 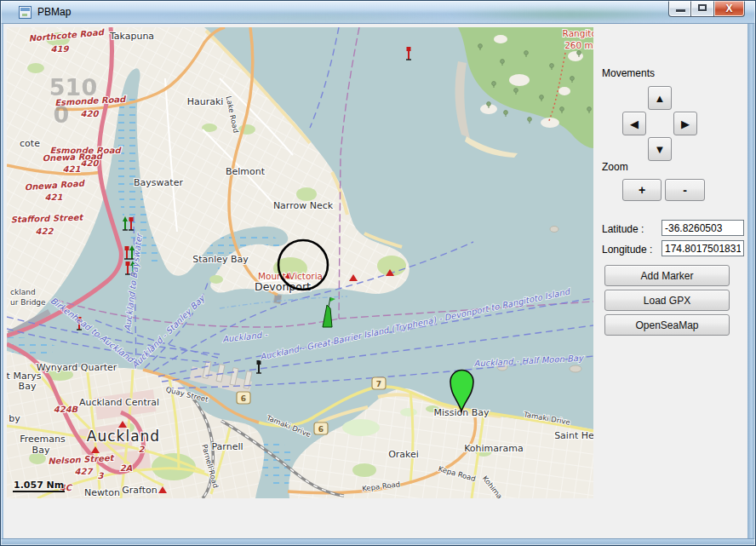 I want to click on minimize-icon, so click(x=681, y=10).